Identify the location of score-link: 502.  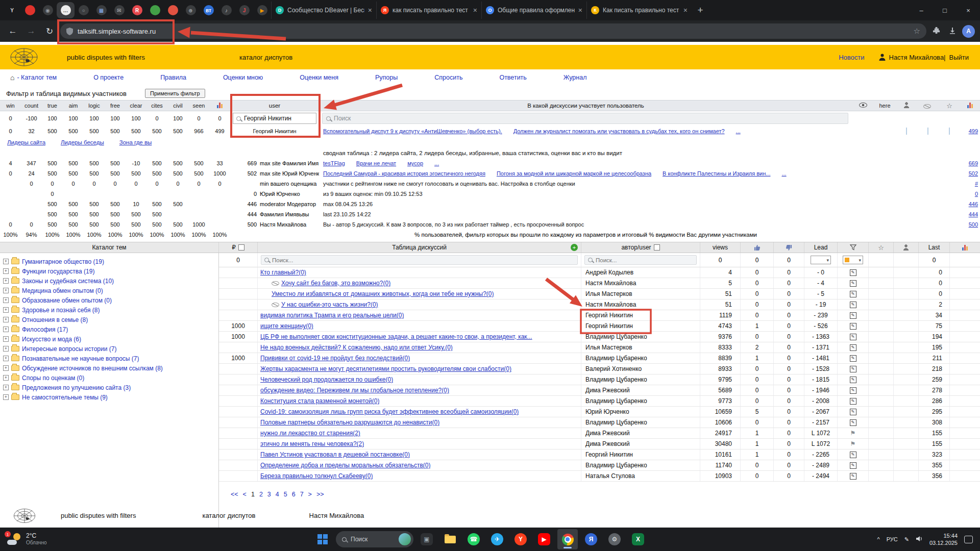
(973, 173).